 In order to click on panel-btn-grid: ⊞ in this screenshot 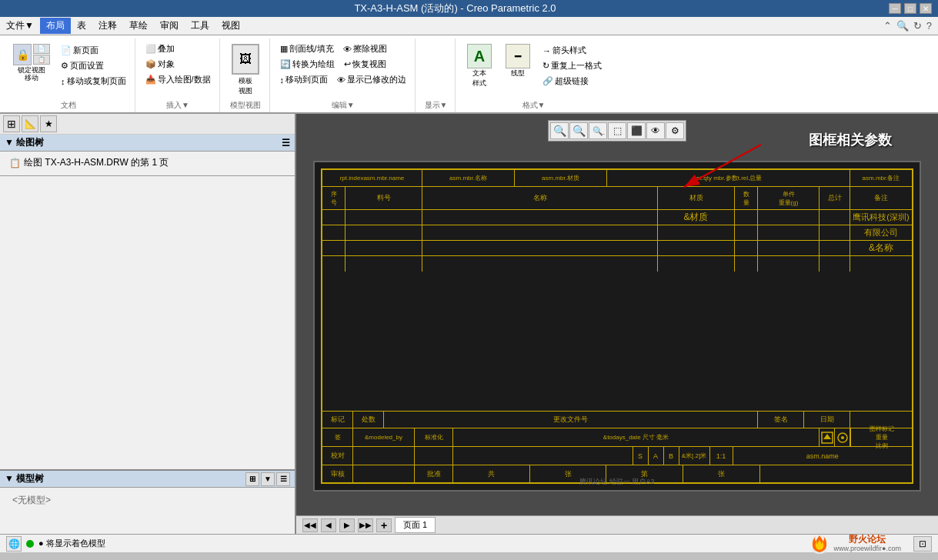, I will do `click(12, 124)`.